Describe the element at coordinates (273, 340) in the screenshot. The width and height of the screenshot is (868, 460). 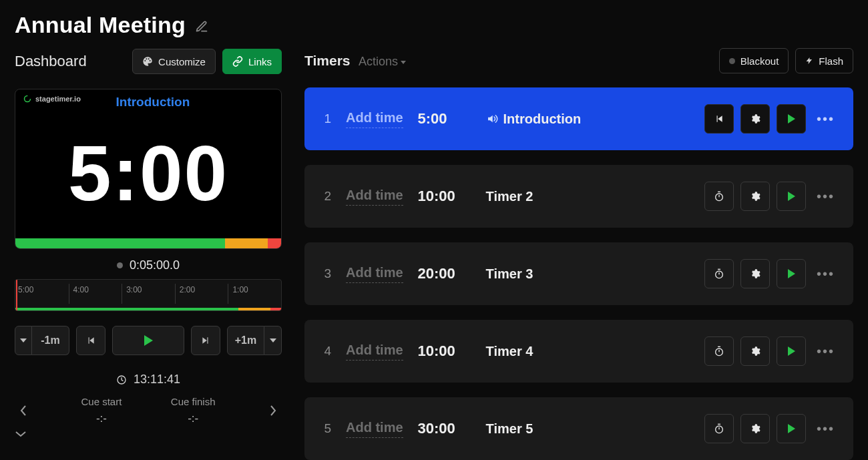
I see `plus-dropdown-button` at that location.